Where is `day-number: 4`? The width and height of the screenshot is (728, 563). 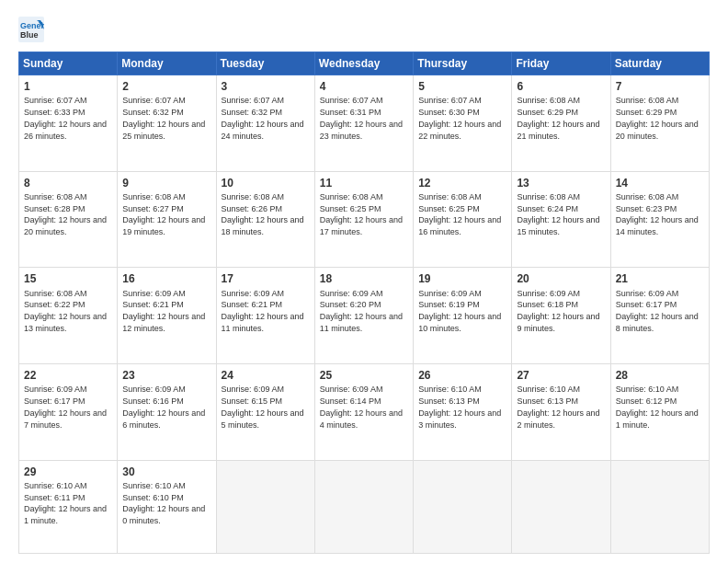 day-number: 4 is located at coordinates (364, 86).